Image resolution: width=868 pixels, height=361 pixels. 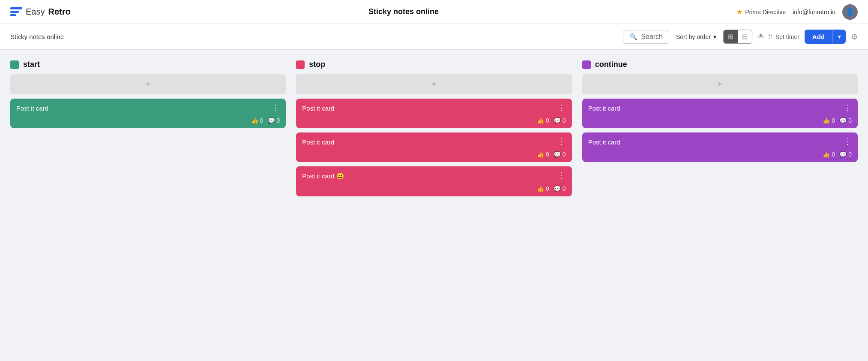 I want to click on card-footer-card-c1: 👍 0💬 0, so click(x=720, y=120).